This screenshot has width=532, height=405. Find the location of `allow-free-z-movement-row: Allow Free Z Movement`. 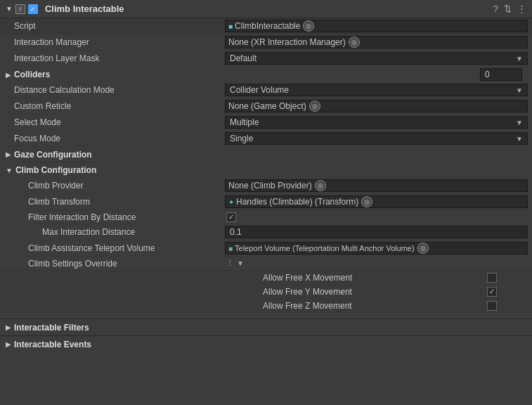

allow-free-z-movement-row: Allow Free Z Movement is located at coordinates (266, 306).